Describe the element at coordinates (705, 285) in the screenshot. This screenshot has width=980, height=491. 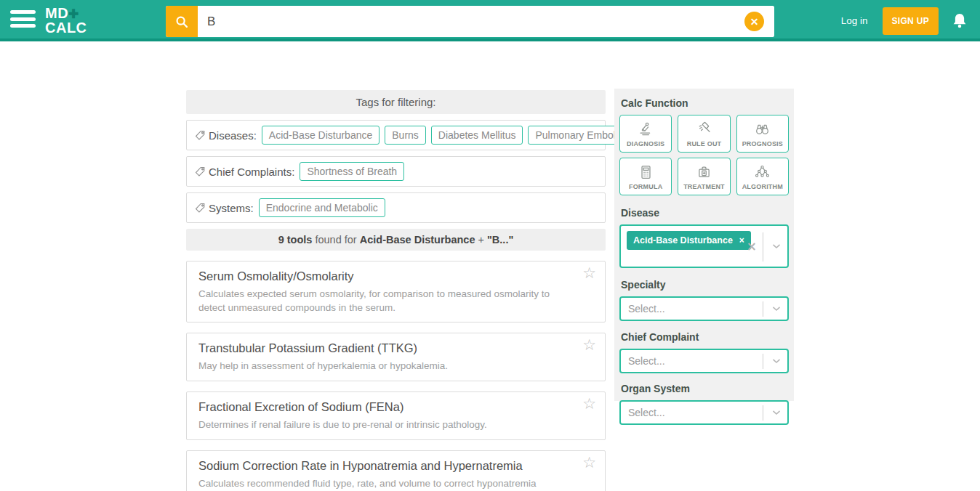
I see `specialty-label: Specialty` at that location.